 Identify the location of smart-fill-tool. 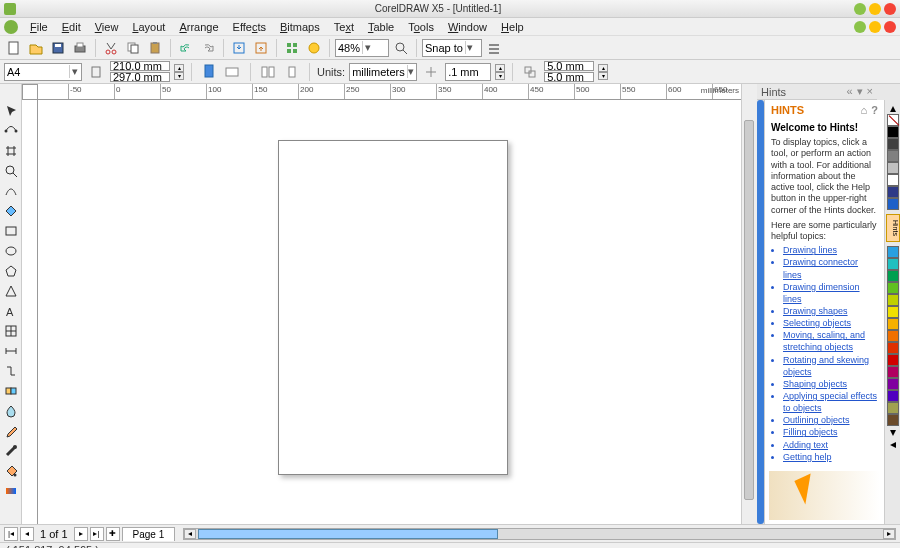
(11, 211).